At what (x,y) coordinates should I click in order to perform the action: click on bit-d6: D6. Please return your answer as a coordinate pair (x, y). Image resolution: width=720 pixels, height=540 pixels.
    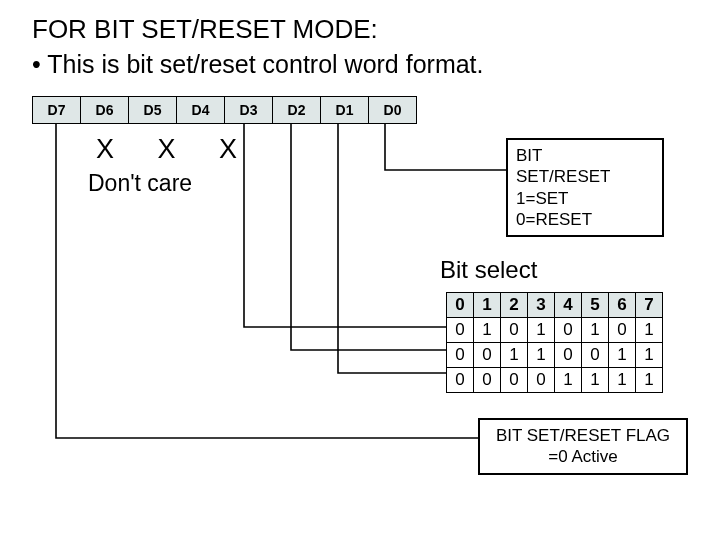
    Looking at the image, I should click on (104, 110).